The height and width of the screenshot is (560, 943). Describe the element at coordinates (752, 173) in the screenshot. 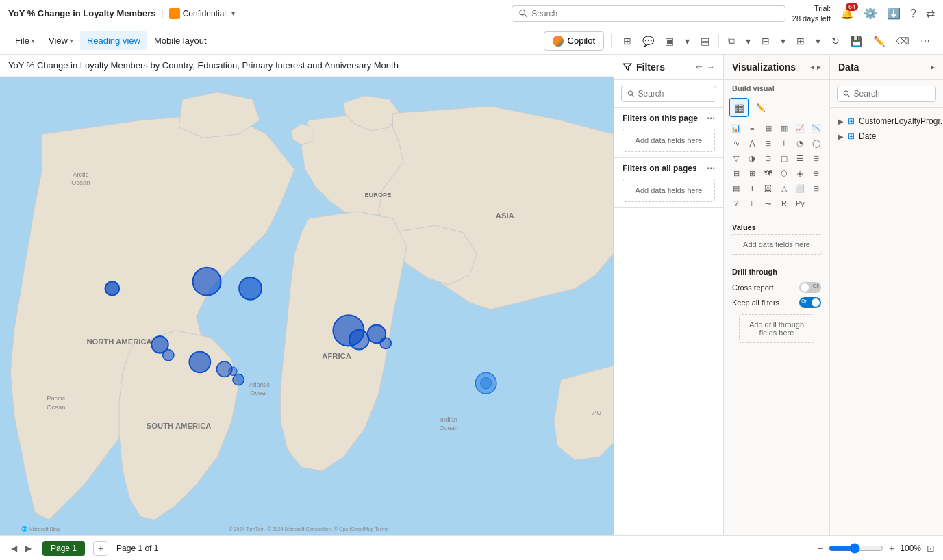

I see `treemap-icon: ⊞` at that location.